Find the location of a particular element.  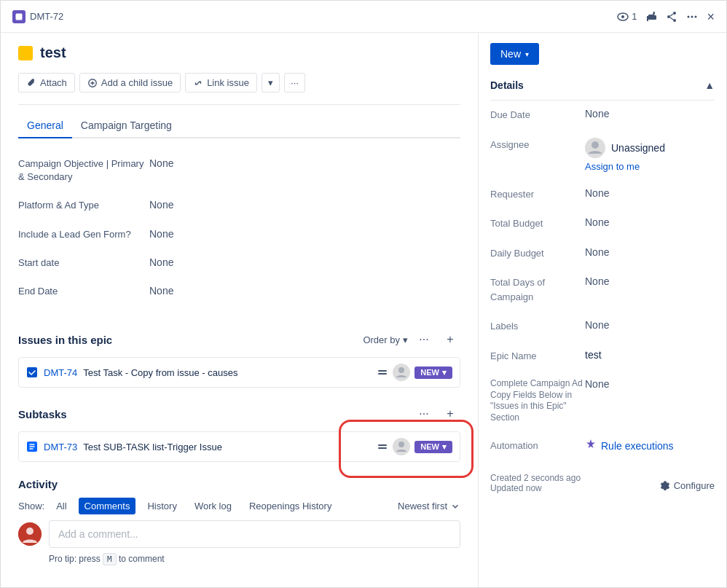

like-button is located at coordinates (651, 17).